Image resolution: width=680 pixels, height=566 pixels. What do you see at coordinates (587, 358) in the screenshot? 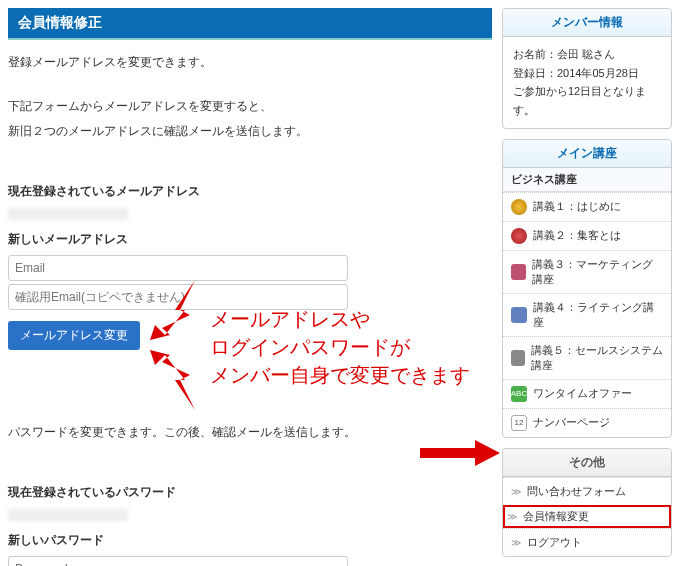
I see `course-item-5: 講義５：セールスシステム講座` at bounding box center [587, 358].